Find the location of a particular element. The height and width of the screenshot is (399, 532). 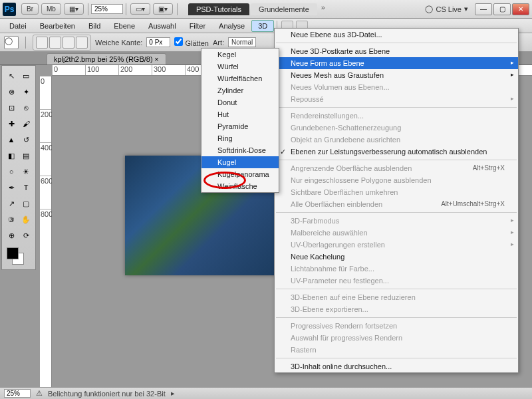

tool-wand: ✦ is located at coordinates (26, 92).